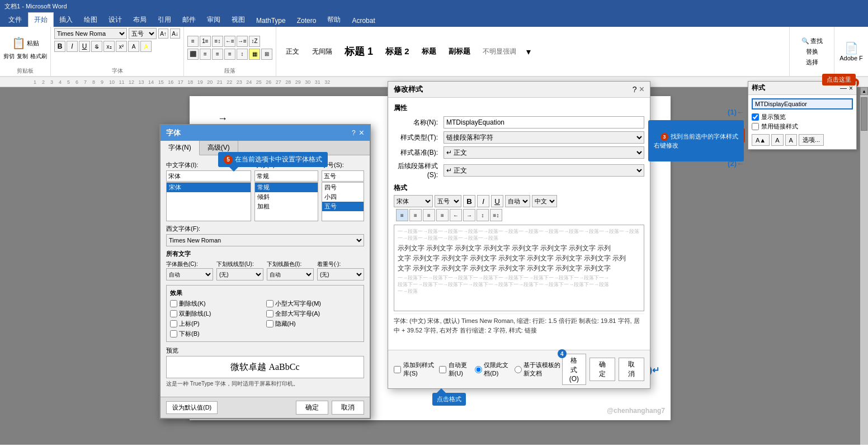  Describe the element at coordinates (343, 188) in the screenshot. I see `size-list-item-4: 四号` at that location.